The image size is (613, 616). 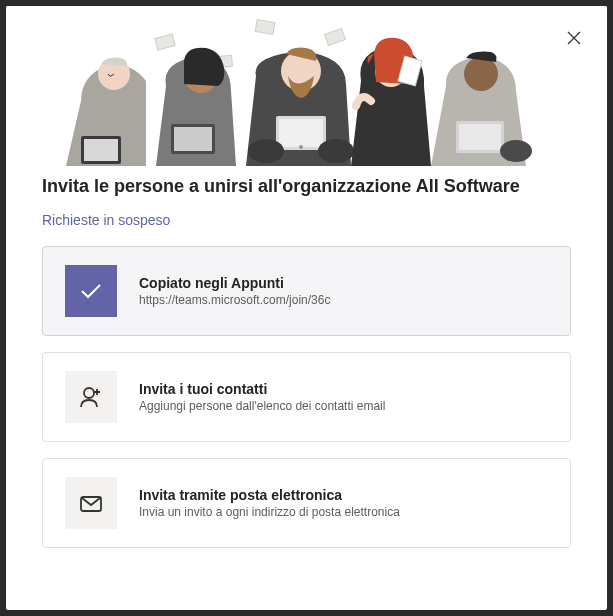 What do you see at coordinates (106, 220) in the screenshot?
I see `pending-requests-link: Richieste in sospeso` at bounding box center [106, 220].